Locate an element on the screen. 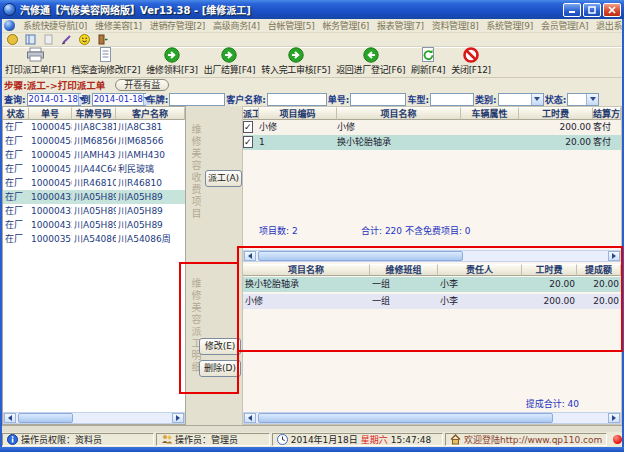 The width and height of the screenshot is (624, 452). status-red-dot-icon is located at coordinates (618, 440).